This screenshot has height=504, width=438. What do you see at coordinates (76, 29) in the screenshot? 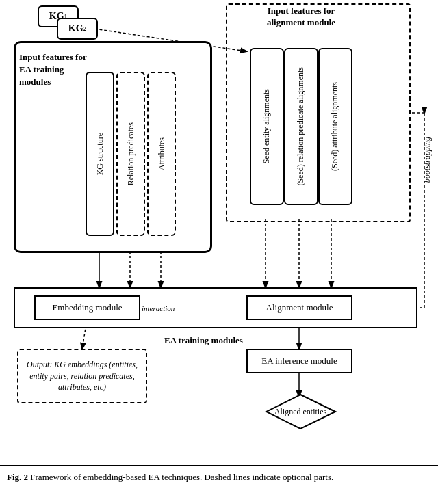
I see `kg2-label: KG` at bounding box center [76, 29].